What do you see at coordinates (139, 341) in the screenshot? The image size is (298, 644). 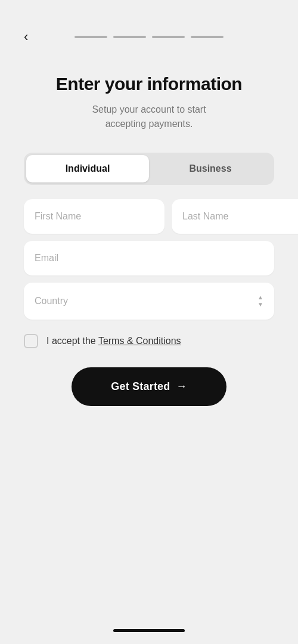 I see `terms-link: Terms & Conditions` at bounding box center [139, 341].